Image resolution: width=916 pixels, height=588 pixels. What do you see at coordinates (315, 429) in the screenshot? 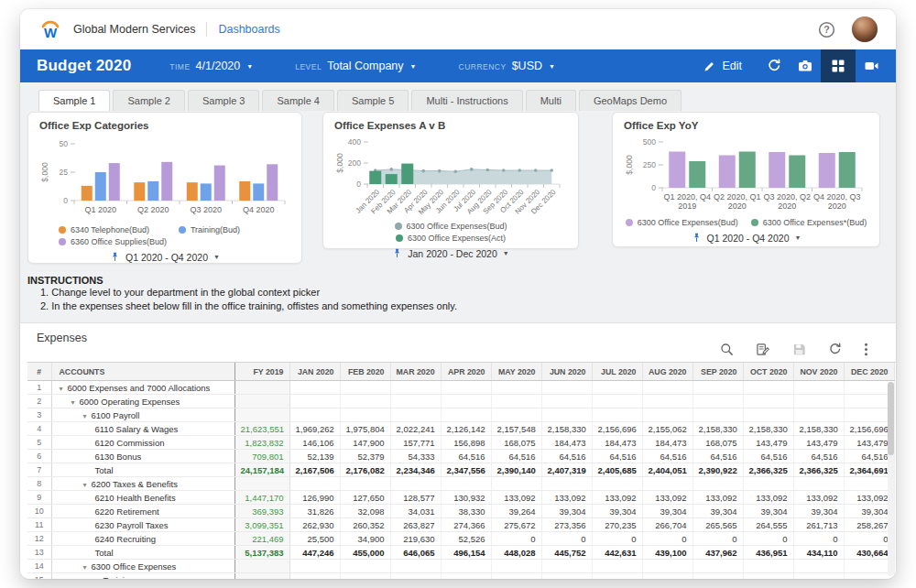
I see `month-cell: 1,969,262` at bounding box center [315, 429].